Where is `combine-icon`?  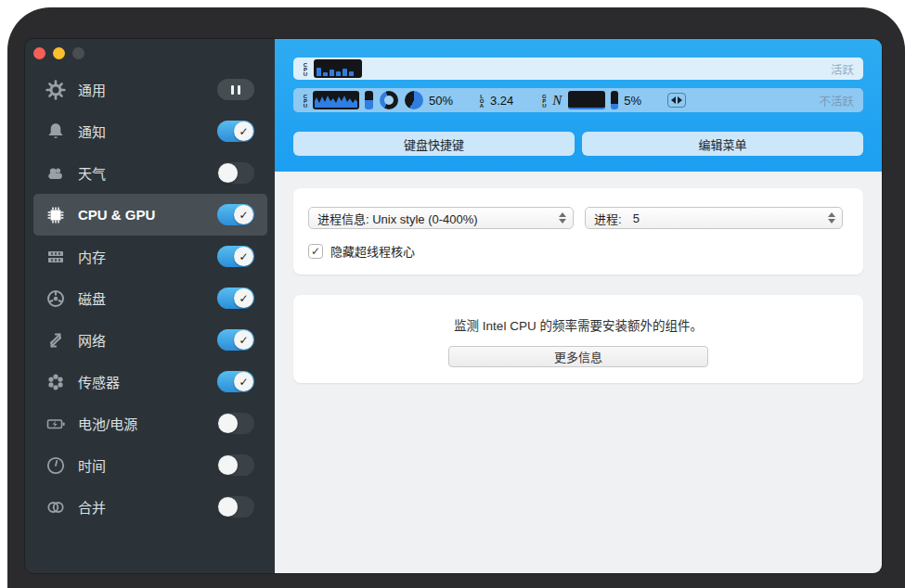 combine-icon is located at coordinates (56, 507).